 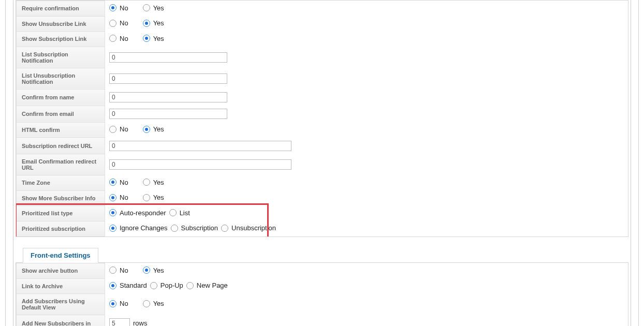 I want to click on subscription-redirect-url-input, so click(x=200, y=146).